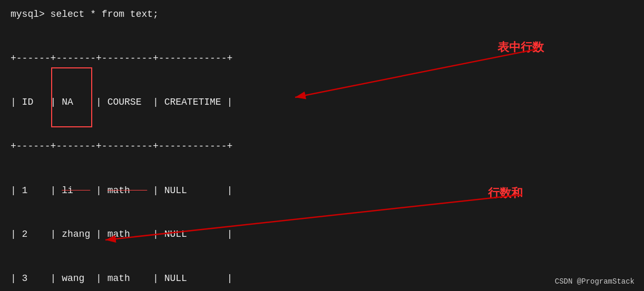  I want to click on credit: CSDN @ProgramStack, so click(594, 282).